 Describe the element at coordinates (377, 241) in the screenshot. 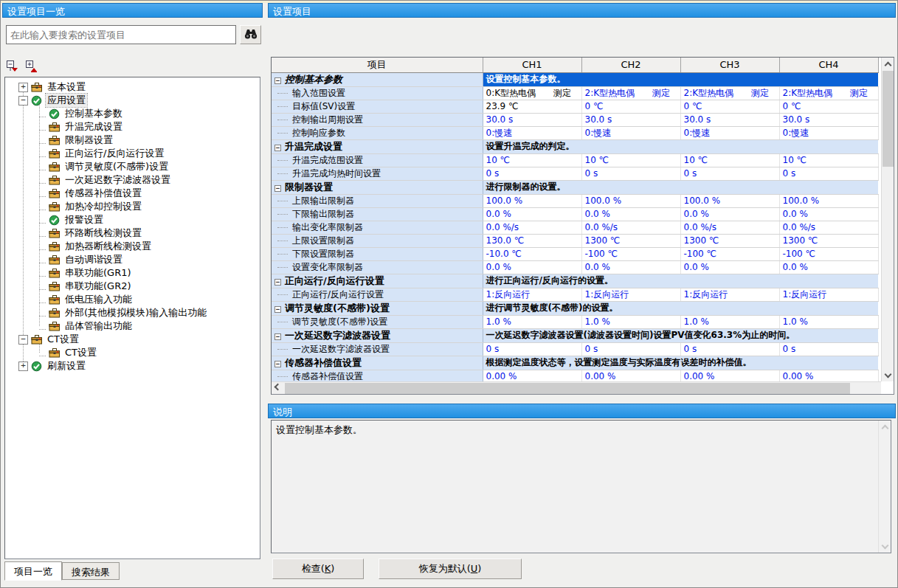

I see `setting-label-cell: 上限设置限制器` at that location.